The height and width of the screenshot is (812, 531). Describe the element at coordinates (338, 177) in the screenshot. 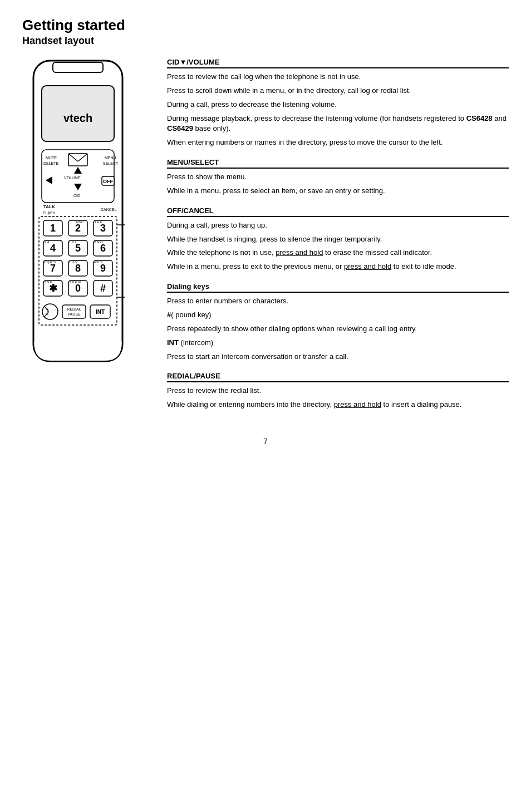

I see `section-menu-select: MENU/SELECT Press to show the menu. Whil…` at that location.